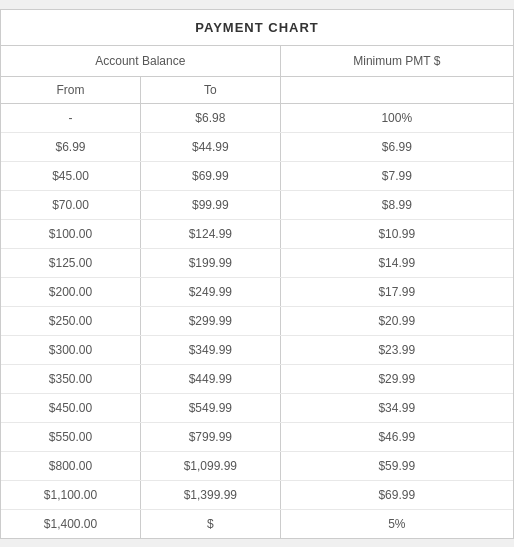 The image size is (514, 547). Describe the element at coordinates (257, 204) in the screenshot. I see `table-row: $70.00$99.99$8.99` at that location.